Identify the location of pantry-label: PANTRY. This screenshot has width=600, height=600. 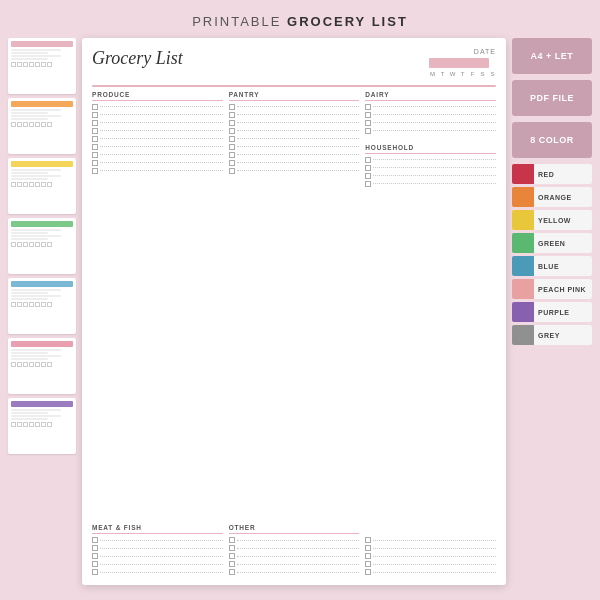
(294, 94).